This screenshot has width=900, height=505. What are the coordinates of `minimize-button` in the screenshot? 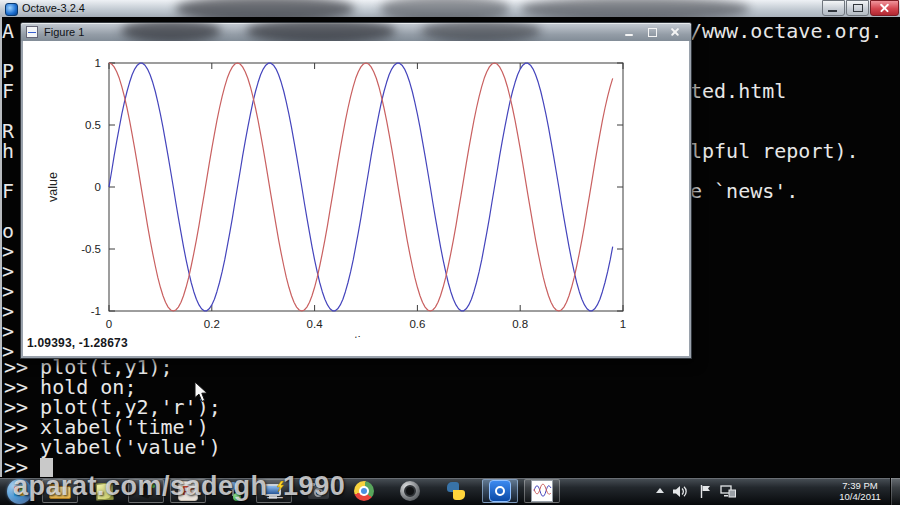 It's located at (834, 8).